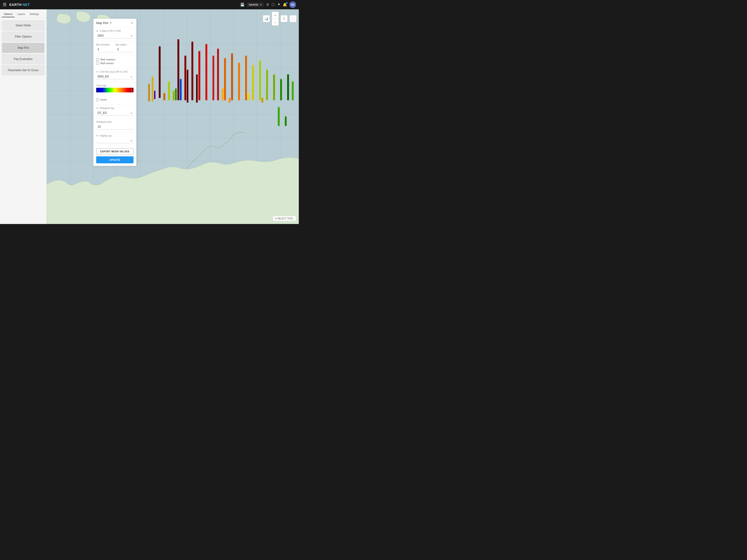  Describe the element at coordinates (115, 92) in the screenshot. I see `map-plot-panel: Map Plot 👁 ✕ ⚙ X data [1.99 to 2.65] DEN…` at that location.